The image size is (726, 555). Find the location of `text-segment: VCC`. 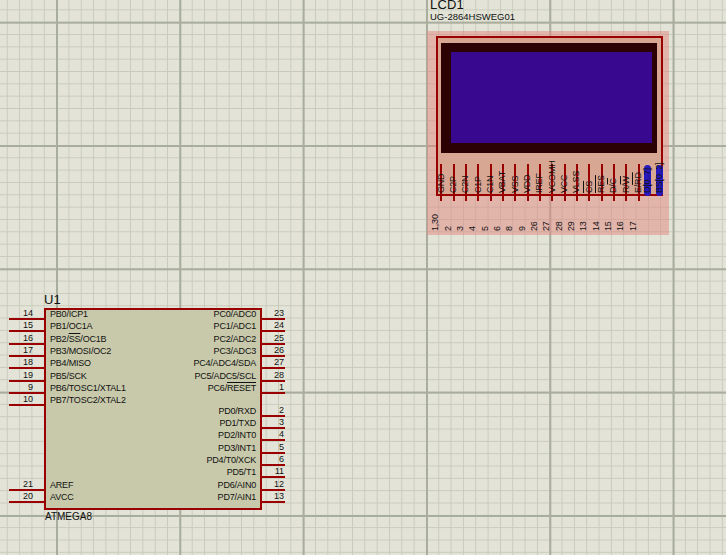

text-segment: VCC is located at coordinates (564, 184).